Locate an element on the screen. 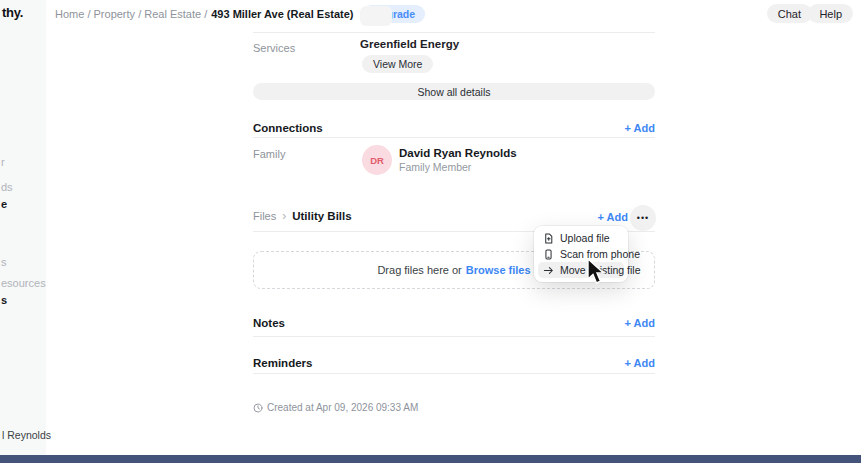 This screenshot has height=463, width=861. dropzone-text: Drag files here or is located at coordinates (419, 270).